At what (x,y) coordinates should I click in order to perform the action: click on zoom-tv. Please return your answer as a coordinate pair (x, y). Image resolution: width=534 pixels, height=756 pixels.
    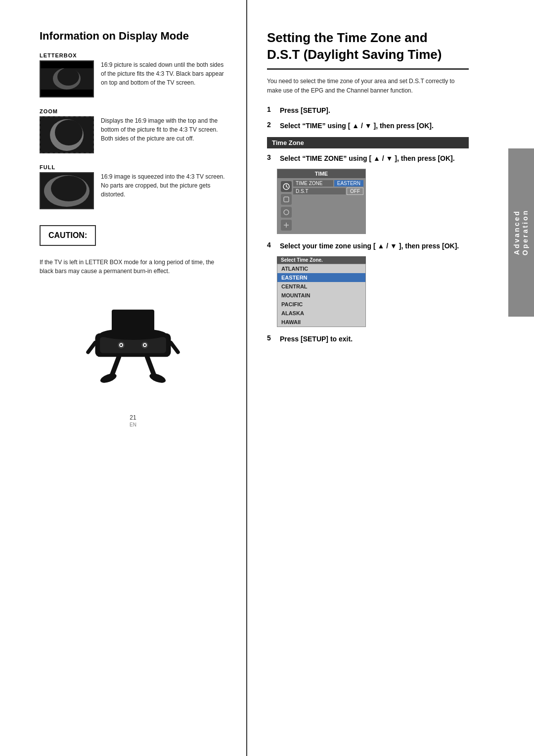
    Looking at the image, I should click on (67, 135).